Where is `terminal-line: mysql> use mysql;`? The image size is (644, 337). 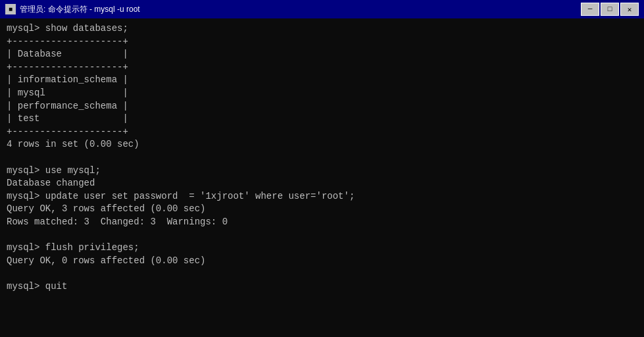
terminal-line: mysql> use mysql; is located at coordinates (322, 171).